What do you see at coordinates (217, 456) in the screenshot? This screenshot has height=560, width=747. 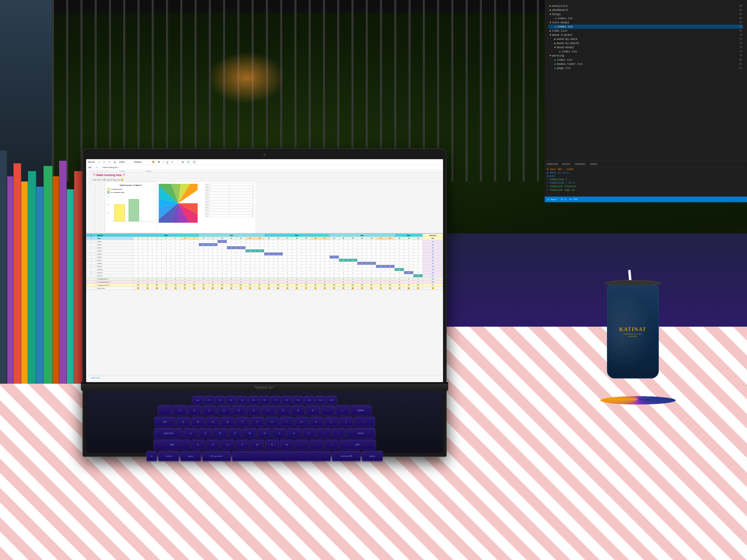 I see `key-command-left: ⌘ command` at bounding box center [217, 456].